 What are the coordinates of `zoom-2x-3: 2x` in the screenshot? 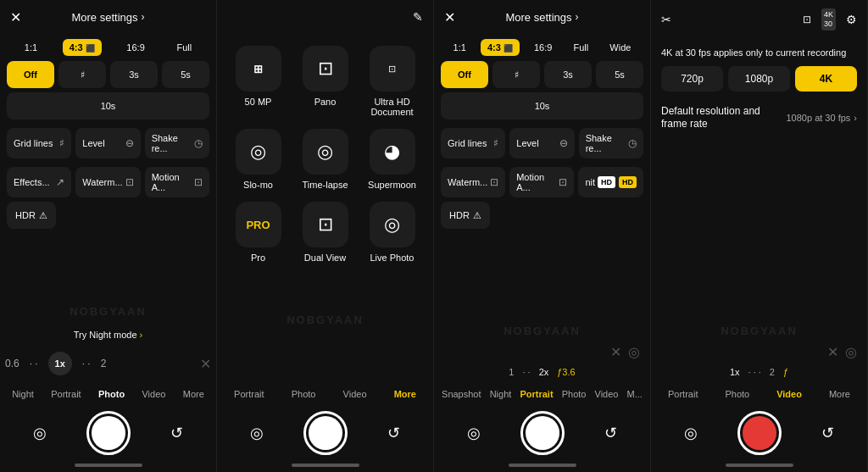 It's located at (544, 372).